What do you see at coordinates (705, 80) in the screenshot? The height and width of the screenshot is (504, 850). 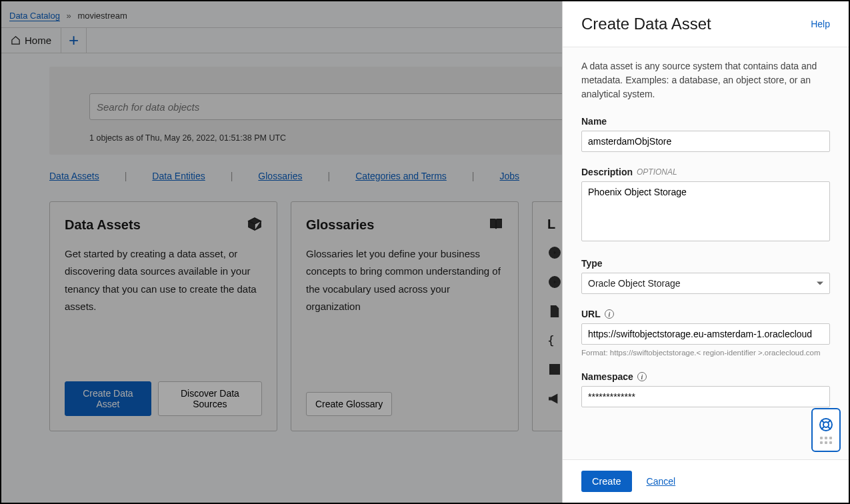 I see `panel-intro: A data asset is any source system that c…` at bounding box center [705, 80].